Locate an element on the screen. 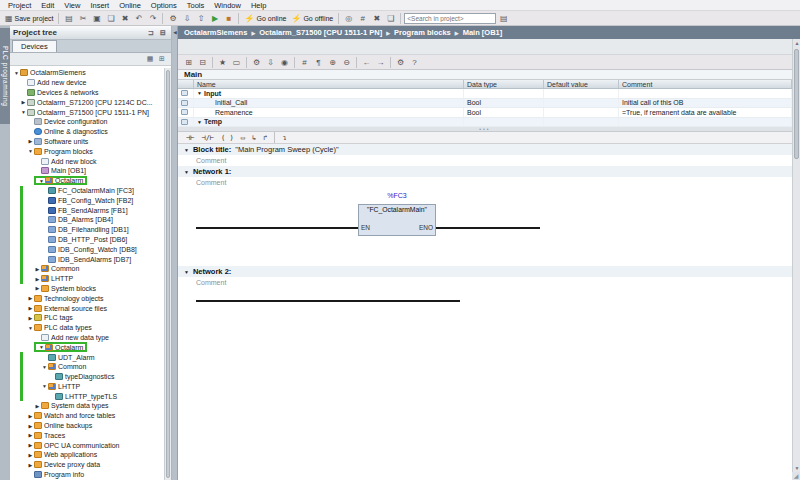 This screenshot has width=800, height=480. assistant-button: ▤ is located at coordinates (504, 18).